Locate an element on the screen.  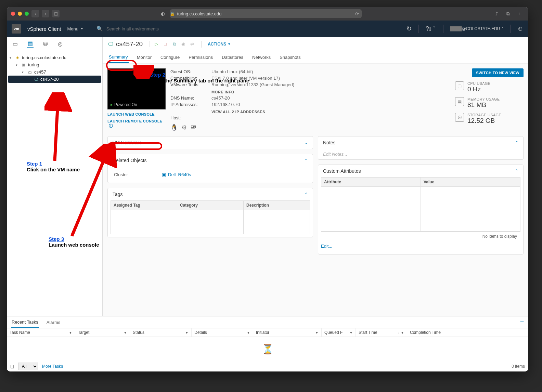
vm-hardware-header: VM Hardware ⌄ is located at coordinates (210, 143).